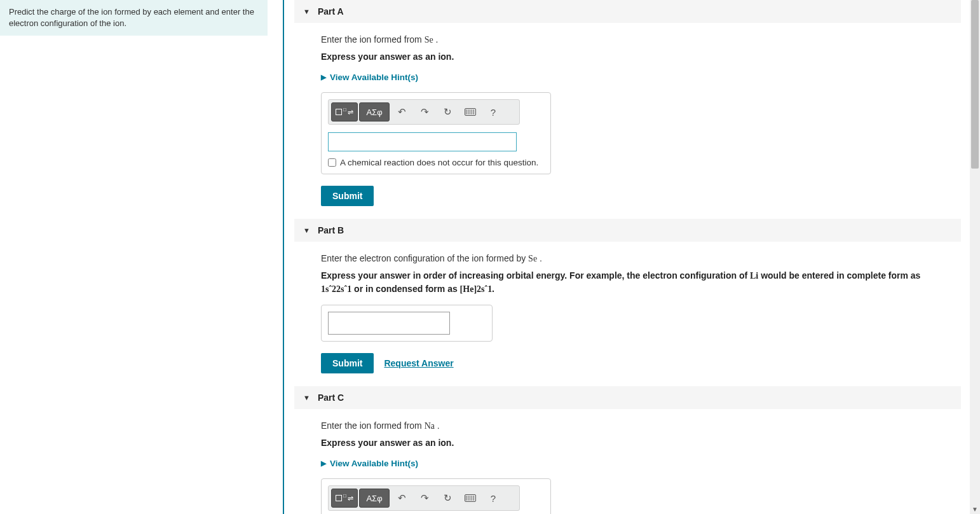 Image resolution: width=980 pixels, height=514 pixels. Describe the element at coordinates (628, 39) in the screenshot. I see `part-a-prompt: Enter the ion formed from Se .` at that location.